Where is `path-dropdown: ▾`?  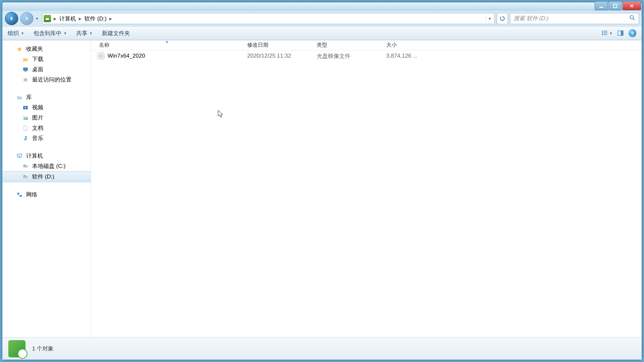 path-dropdown: ▾ is located at coordinates (489, 19).